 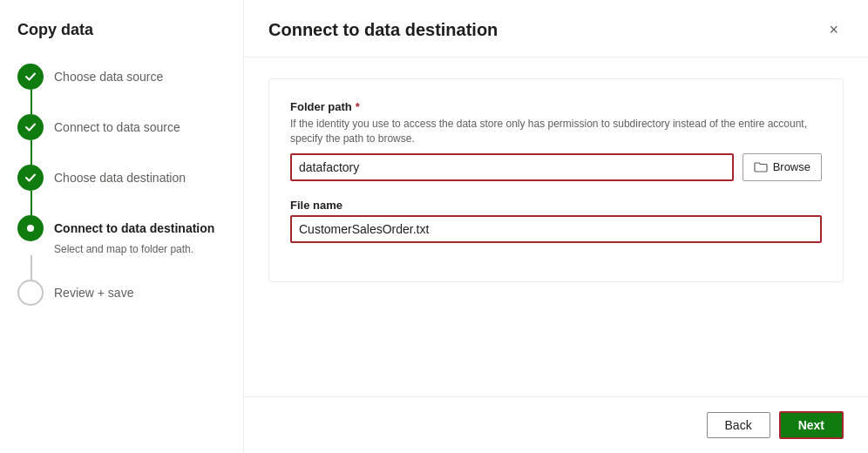 I want to click on step-sublabel-connect-data-destination: Select and map to folder path., so click(x=124, y=249).